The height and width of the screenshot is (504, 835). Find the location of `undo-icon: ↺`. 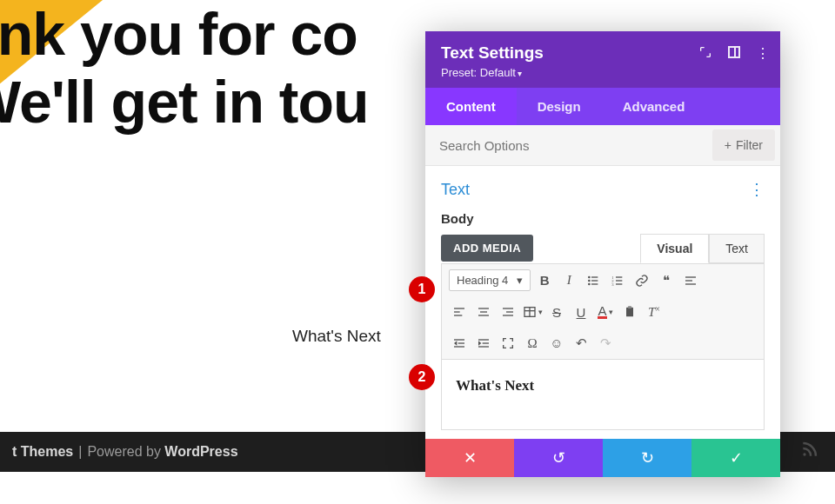

undo-icon: ↺ is located at coordinates (558, 458).